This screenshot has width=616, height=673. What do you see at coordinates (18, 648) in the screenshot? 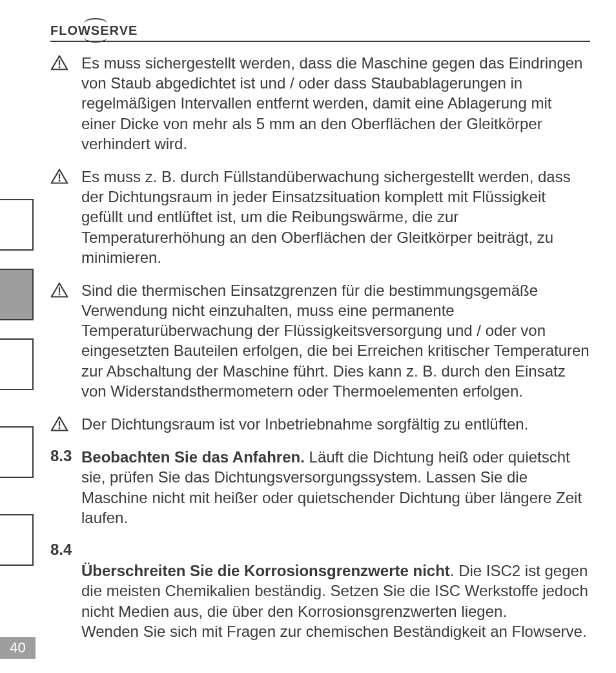
I see `page-number: 40` at bounding box center [18, 648].